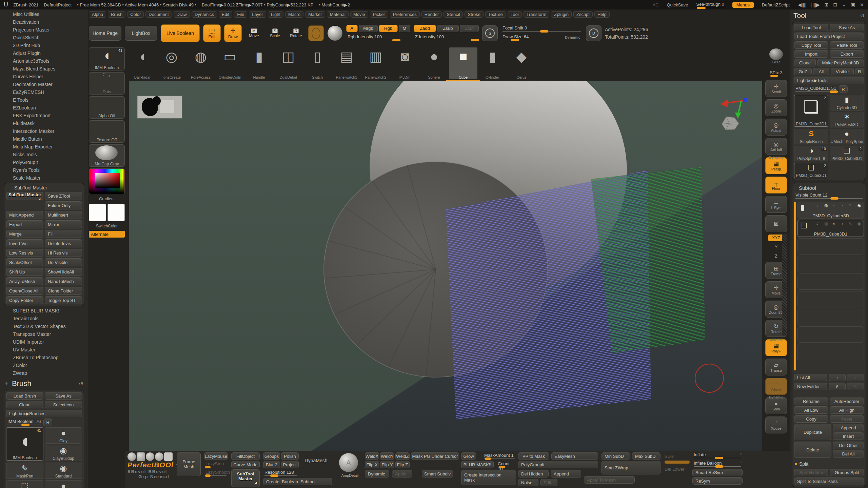  I want to click on menu-texture: Texture, so click(496, 14).